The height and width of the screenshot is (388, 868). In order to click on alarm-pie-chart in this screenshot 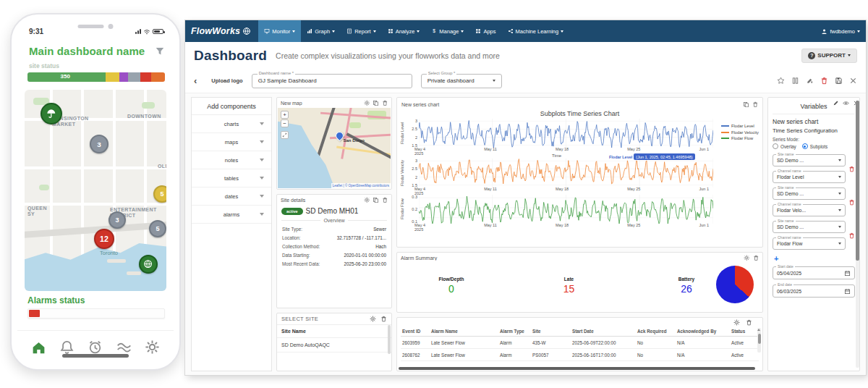, I will do `click(735, 284)`.